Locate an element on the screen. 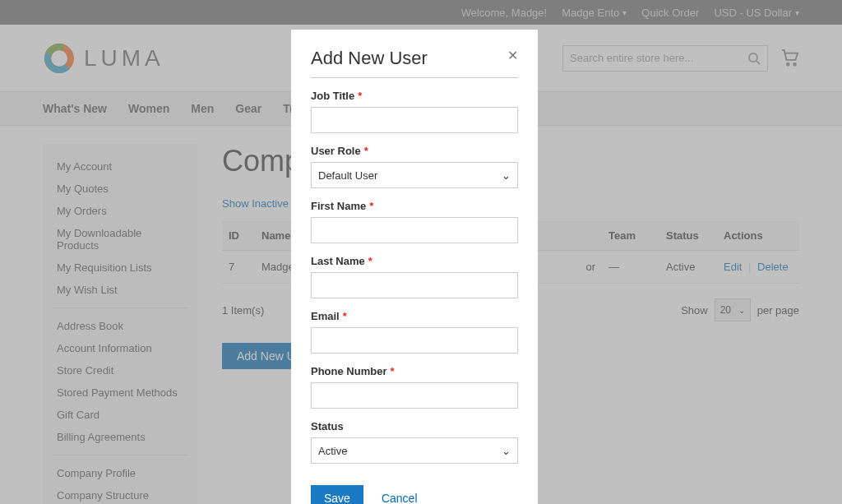  label-email: Email* is located at coordinates (414, 316).